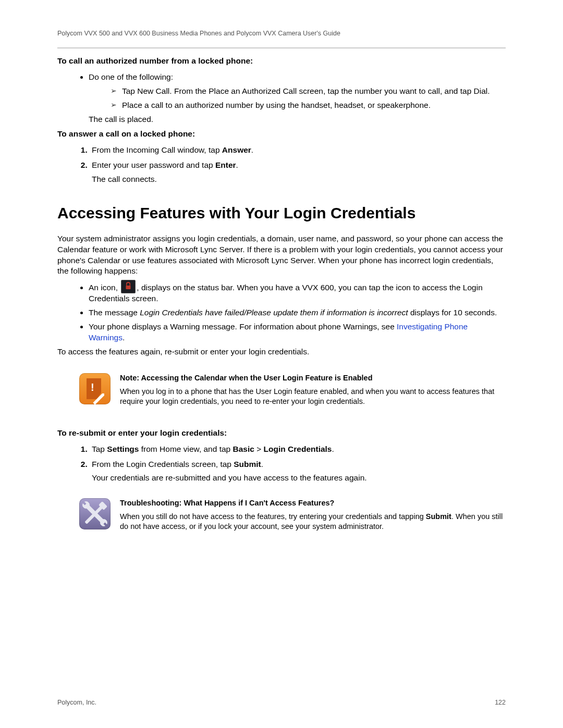  I want to click on text: From the Login Credentials screen, tap, so click(163, 464).